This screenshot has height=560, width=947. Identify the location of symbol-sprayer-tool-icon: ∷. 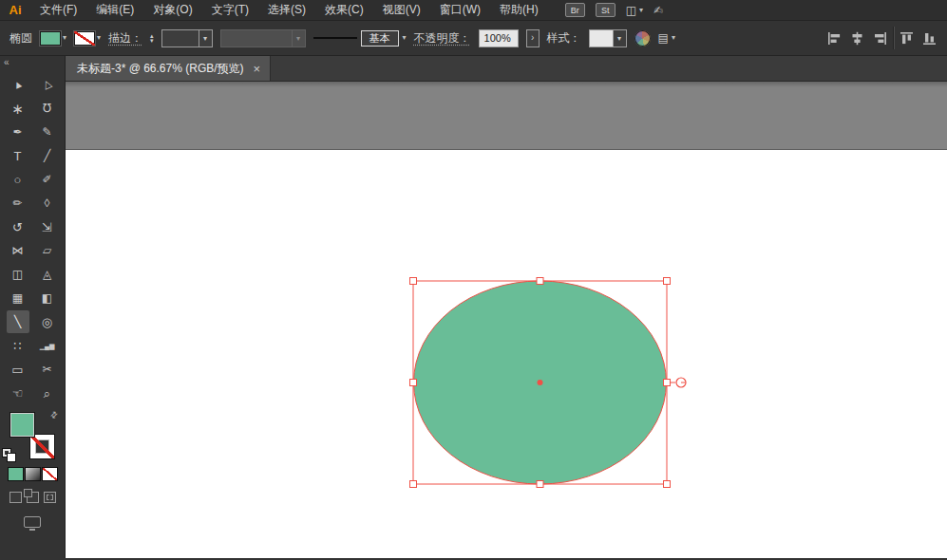
(17, 345).